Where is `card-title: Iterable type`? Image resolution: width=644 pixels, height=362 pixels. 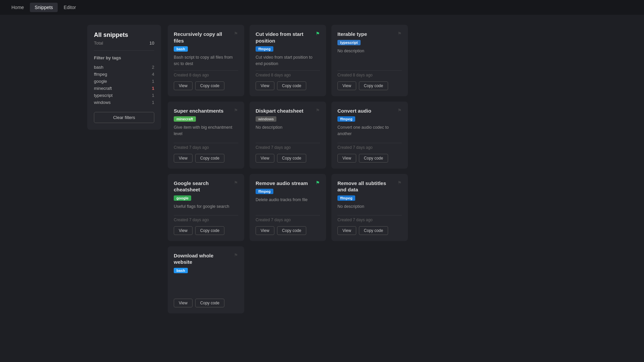 card-title: Iterable type is located at coordinates (368, 34).